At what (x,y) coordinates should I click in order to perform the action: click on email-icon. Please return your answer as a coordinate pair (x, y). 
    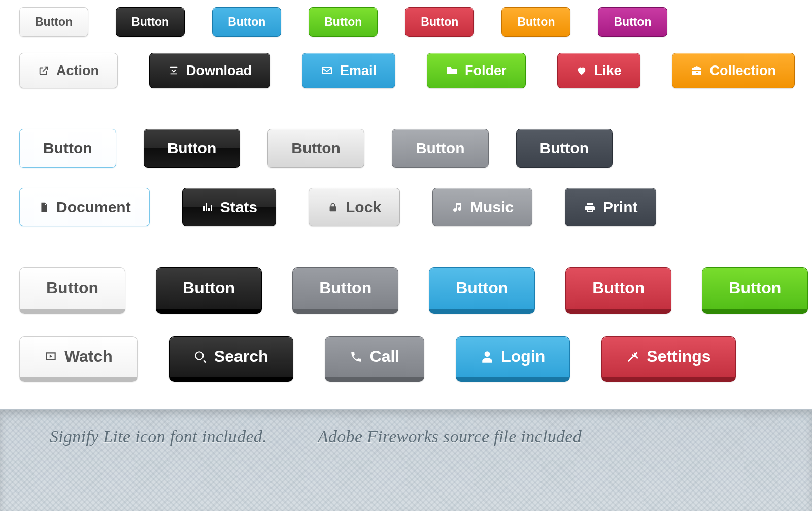
    Looking at the image, I should click on (327, 71).